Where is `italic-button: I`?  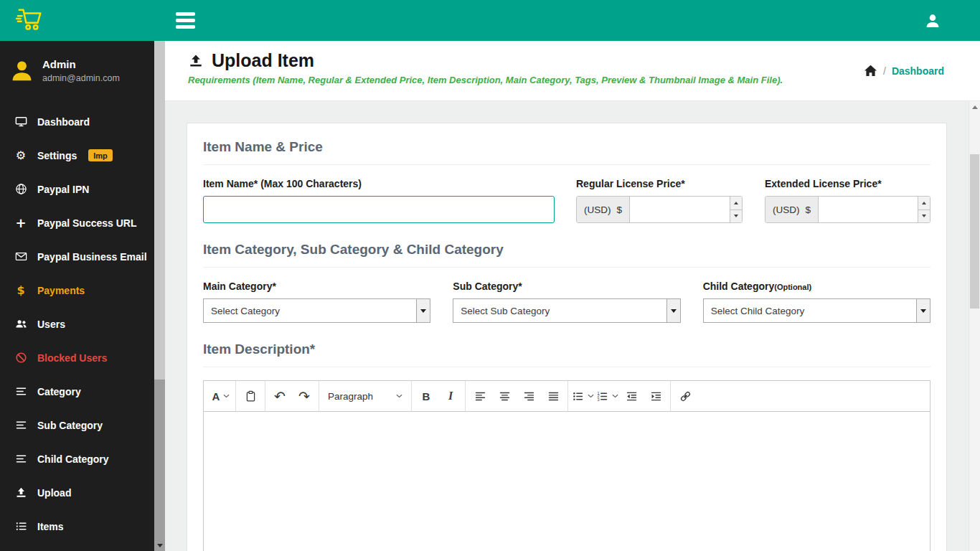 italic-button: I is located at coordinates (451, 396).